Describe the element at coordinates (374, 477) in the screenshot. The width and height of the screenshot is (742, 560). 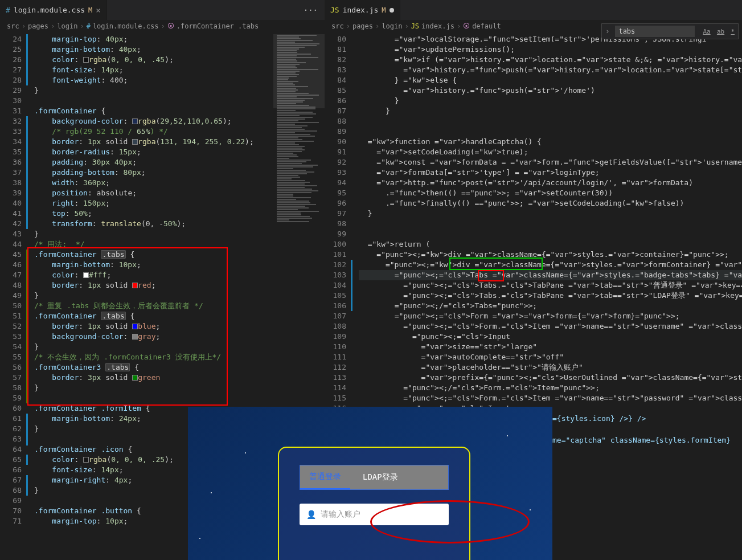
I see `login-tabs: 普通登录 LDAP登录` at that location.